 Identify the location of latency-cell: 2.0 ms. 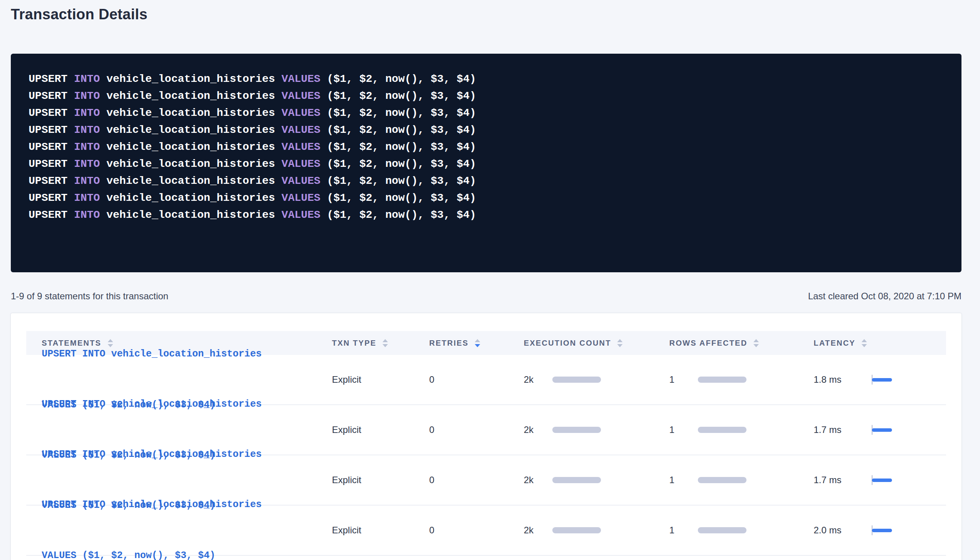
(880, 530).